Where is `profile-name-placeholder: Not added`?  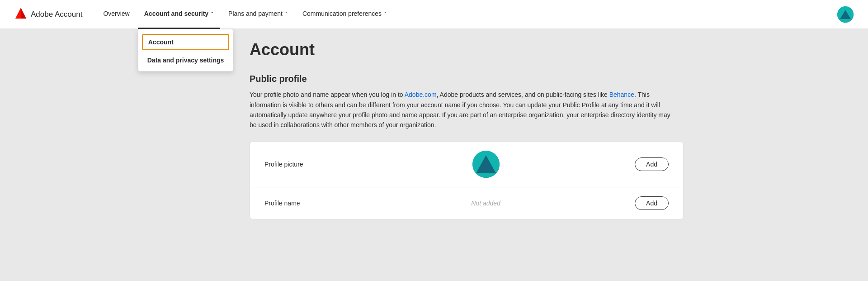 profile-name-placeholder: Not added is located at coordinates (486, 203).